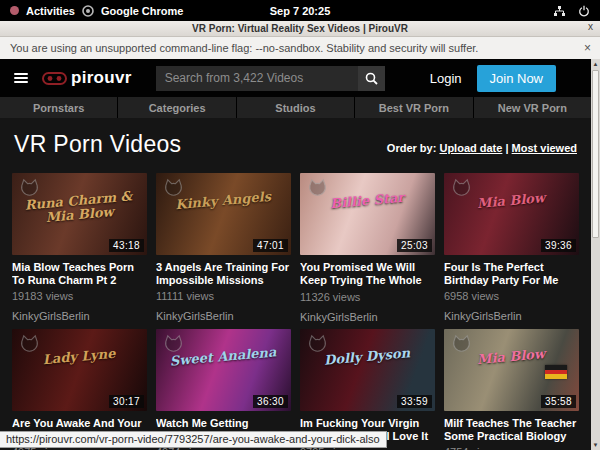 The image size is (600, 450). Describe the element at coordinates (296, 78) in the screenshot. I see `site-header: pirouvr Login Join Now` at that location.